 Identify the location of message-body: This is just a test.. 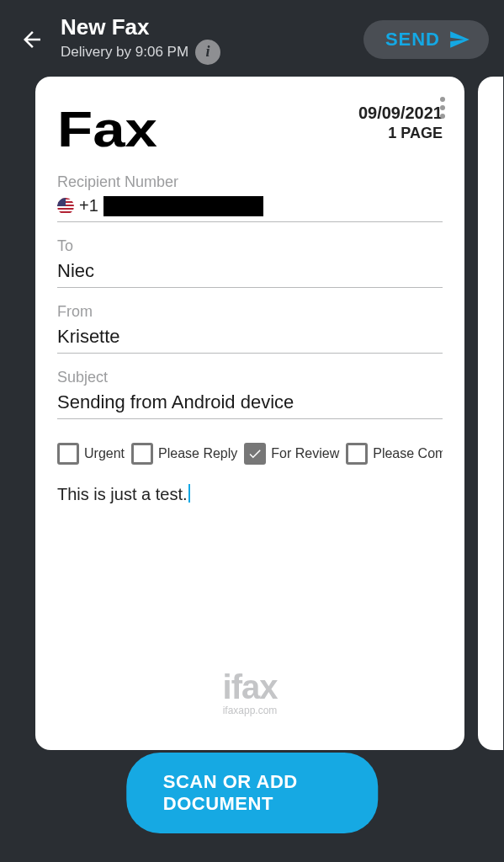
(250, 493).